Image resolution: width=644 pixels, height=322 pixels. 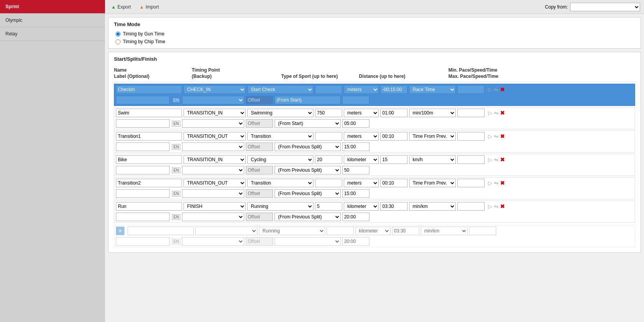 I want to click on run-label-input, so click(x=143, y=217).